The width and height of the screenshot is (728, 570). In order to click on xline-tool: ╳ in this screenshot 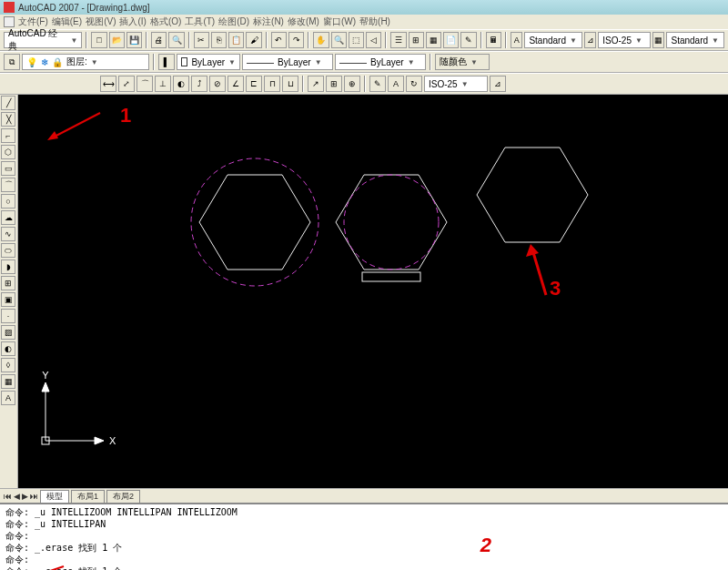, I will do `click(8, 119)`.